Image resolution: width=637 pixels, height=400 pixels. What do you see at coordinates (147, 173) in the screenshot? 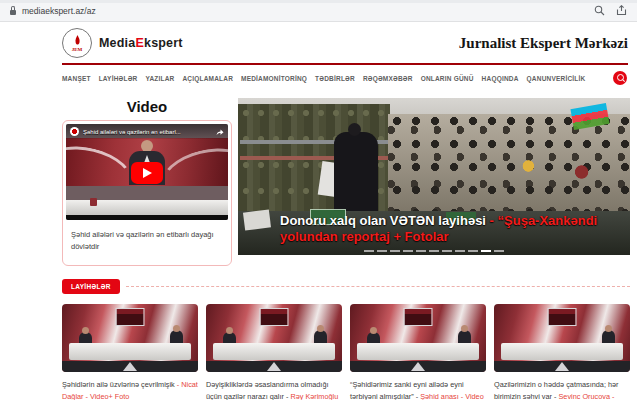
I see `play-button` at bounding box center [147, 173].